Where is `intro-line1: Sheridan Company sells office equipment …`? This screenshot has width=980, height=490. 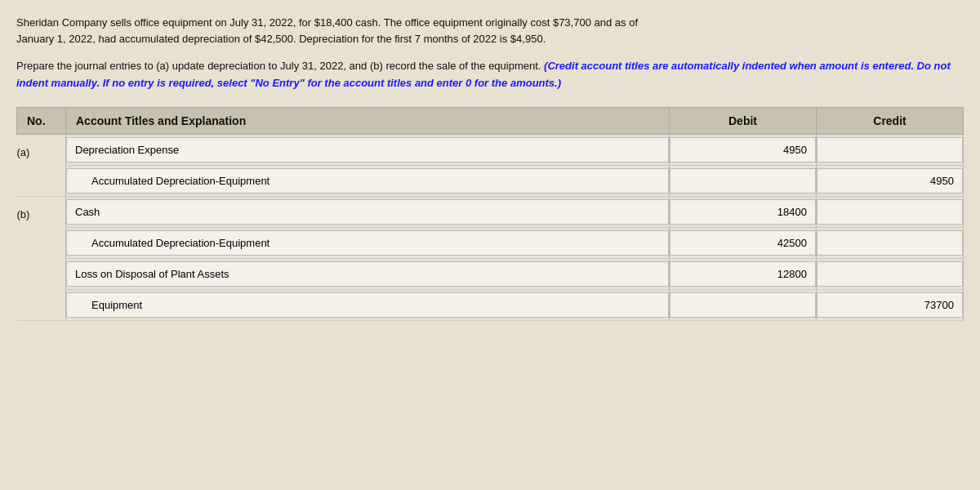 intro-line1: Sheridan Company sells office equipment … is located at coordinates (327, 23).